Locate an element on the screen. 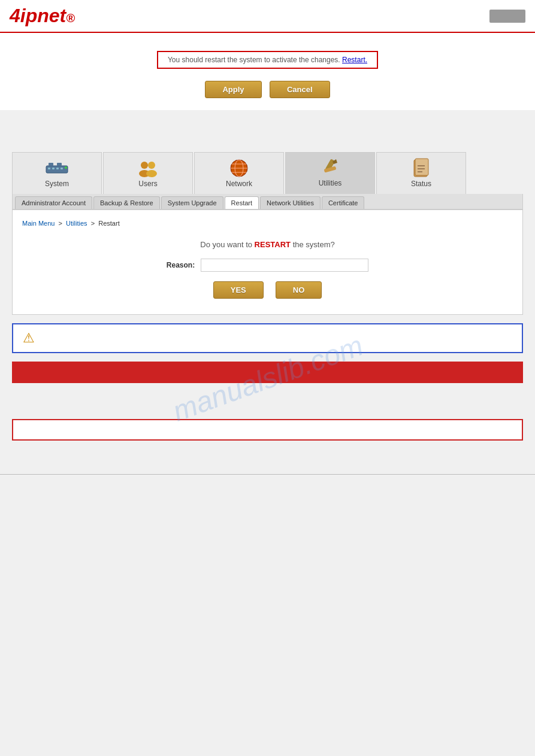 The image size is (535, 756). sub-tab-certificate: Certificate is located at coordinates (343, 202).